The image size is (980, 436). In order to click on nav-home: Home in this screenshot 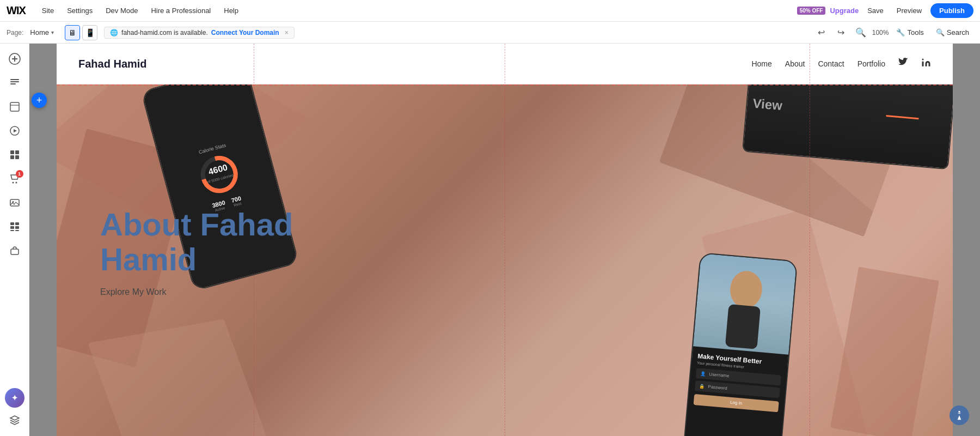, I will do `click(761, 64)`.